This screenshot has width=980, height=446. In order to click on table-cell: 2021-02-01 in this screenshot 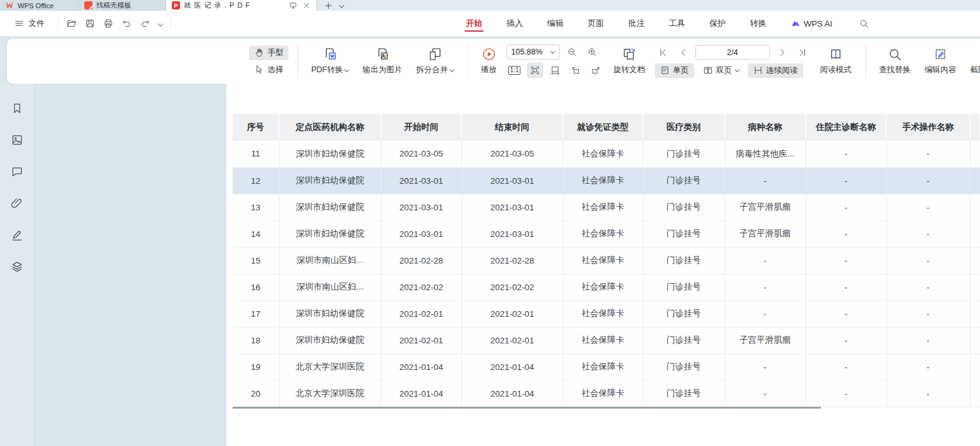, I will do `click(421, 314)`.